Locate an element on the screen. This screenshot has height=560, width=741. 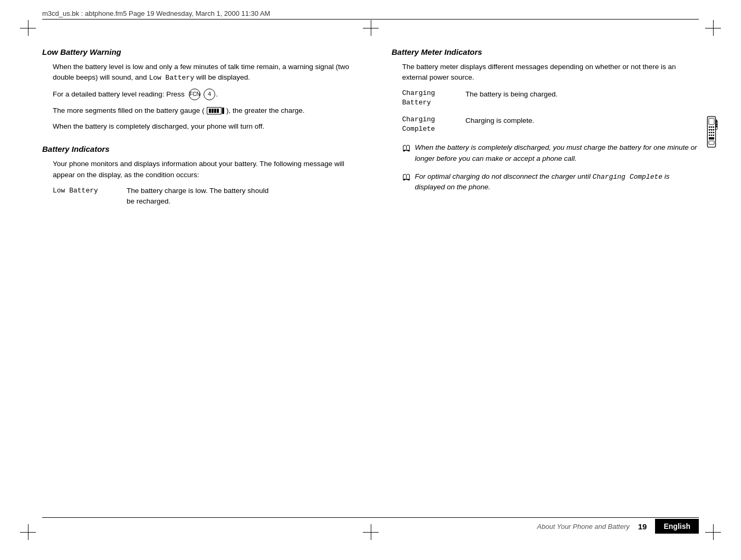
footer-title: About Your Phone and Battery is located at coordinates (583, 526).